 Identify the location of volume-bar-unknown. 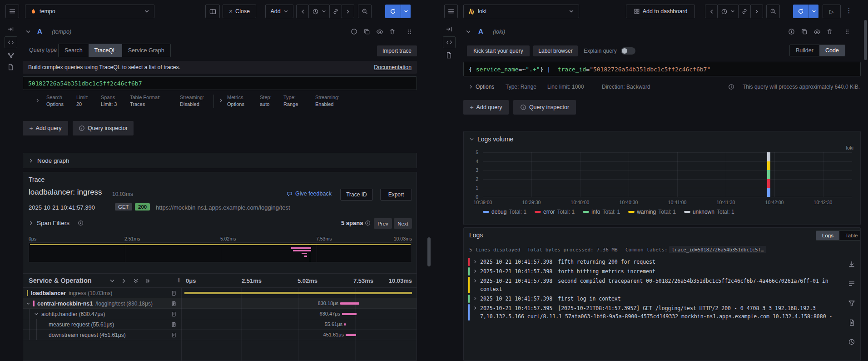
(769, 157).